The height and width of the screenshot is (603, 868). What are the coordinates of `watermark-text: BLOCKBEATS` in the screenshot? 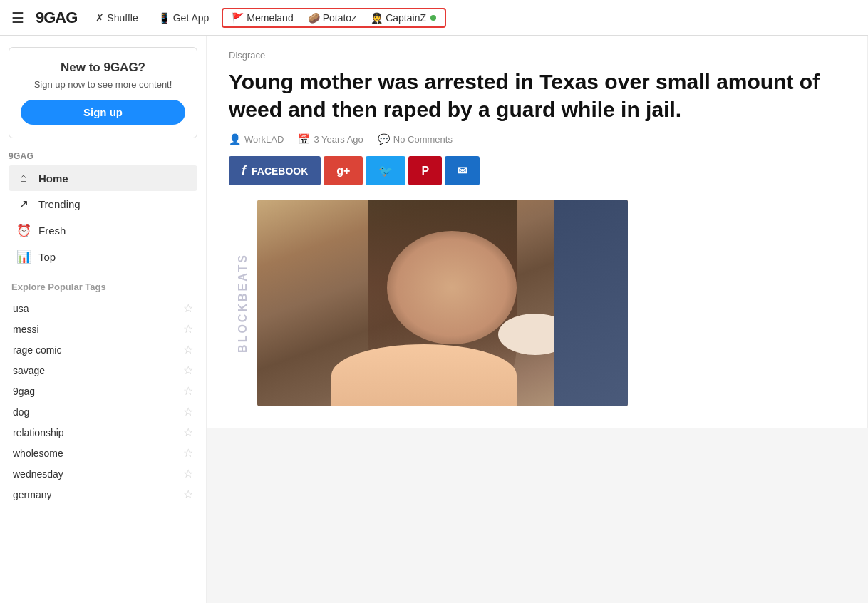 It's located at (243, 303).